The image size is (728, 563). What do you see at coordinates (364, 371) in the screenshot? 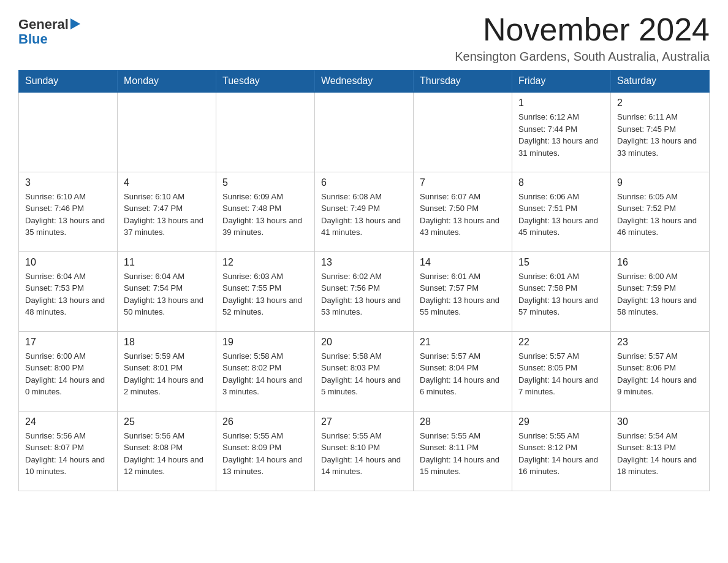
I see `table-row: 20Sunrise: 5:58 AMSunset: 8:03 PMDayligh…` at bounding box center [364, 371].